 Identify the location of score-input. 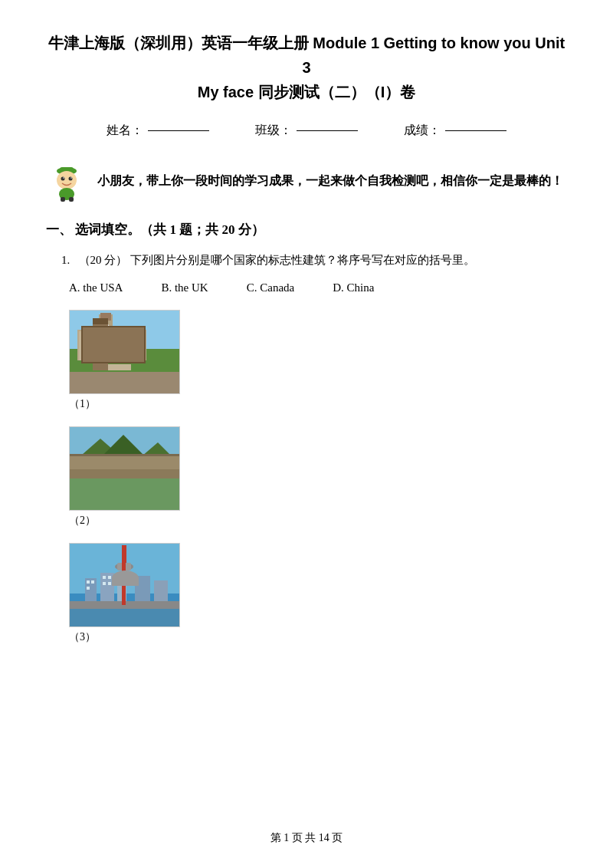
(476, 130).